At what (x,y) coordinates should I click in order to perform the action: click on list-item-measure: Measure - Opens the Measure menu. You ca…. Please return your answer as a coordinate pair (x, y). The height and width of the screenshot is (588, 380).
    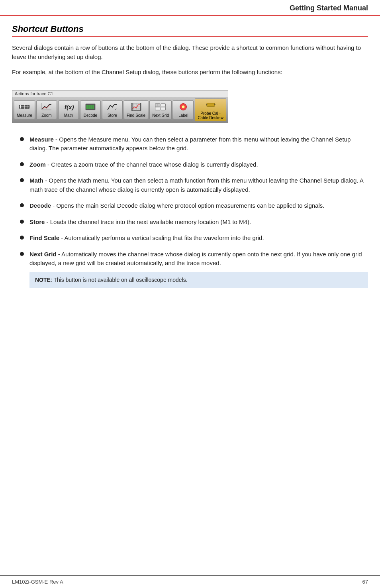
    Looking at the image, I should click on (194, 144).